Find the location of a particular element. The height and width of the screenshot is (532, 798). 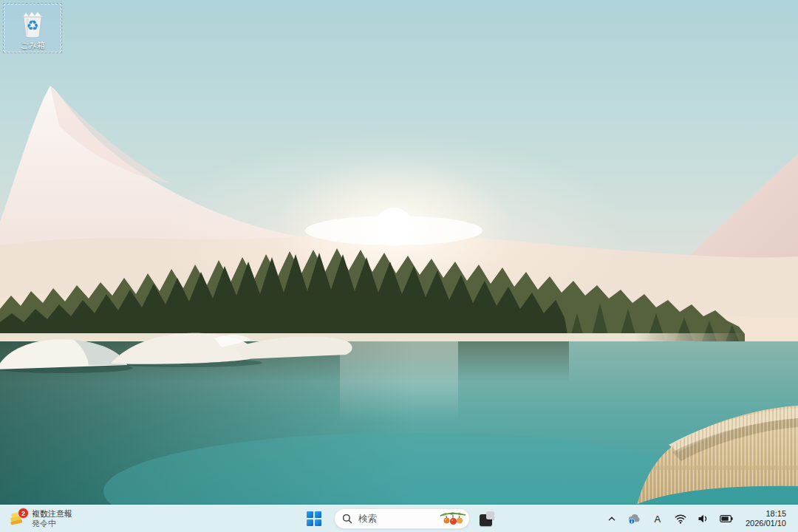

system-tray: A is located at coordinates (699, 519).